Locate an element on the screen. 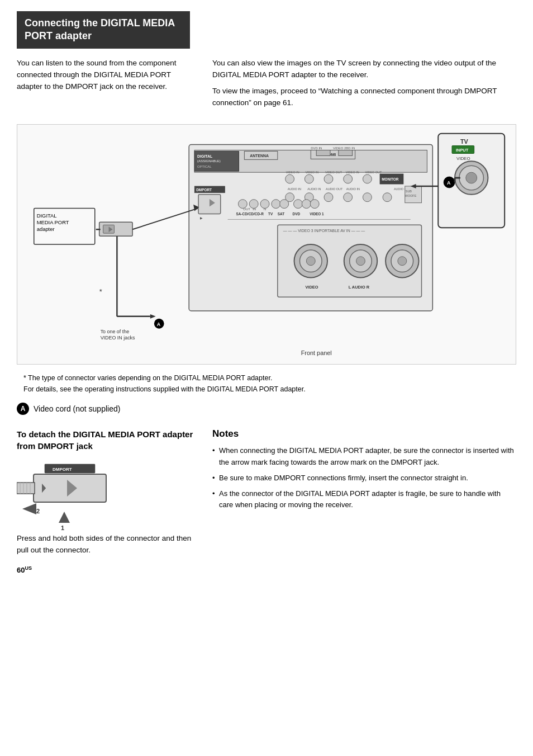 The height and width of the screenshot is (756, 533). svg-text: MEDIA PORT is located at coordinates (53, 223).